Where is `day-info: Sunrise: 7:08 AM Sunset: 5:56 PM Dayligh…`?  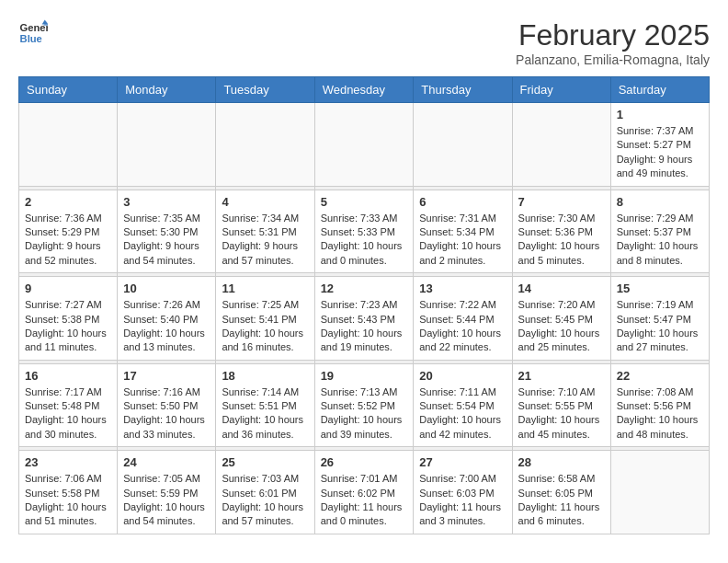 day-info: Sunrise: 7:08 AM Sunset: 5:56 PM Dayligh… is located at coordinates (660, 414).